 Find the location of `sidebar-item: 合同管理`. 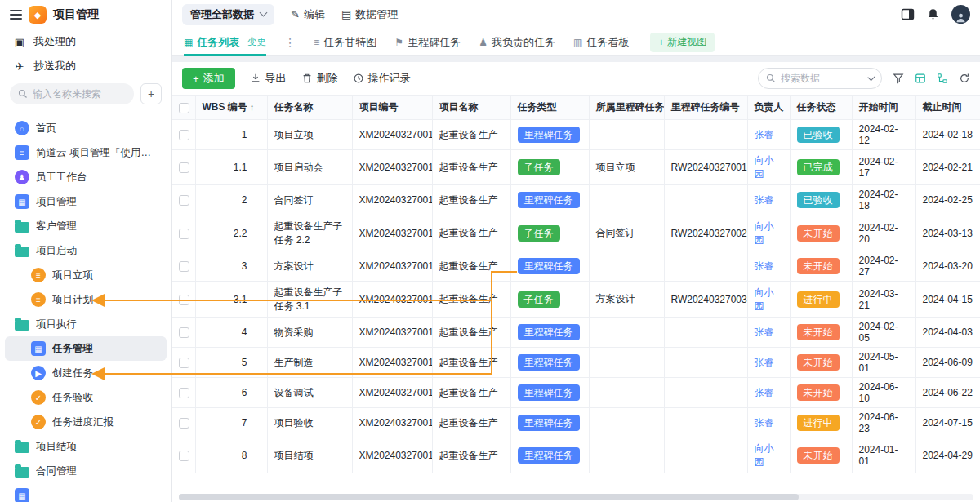

sidebar-item: 合同管理 is located at coordinates (86, 471).